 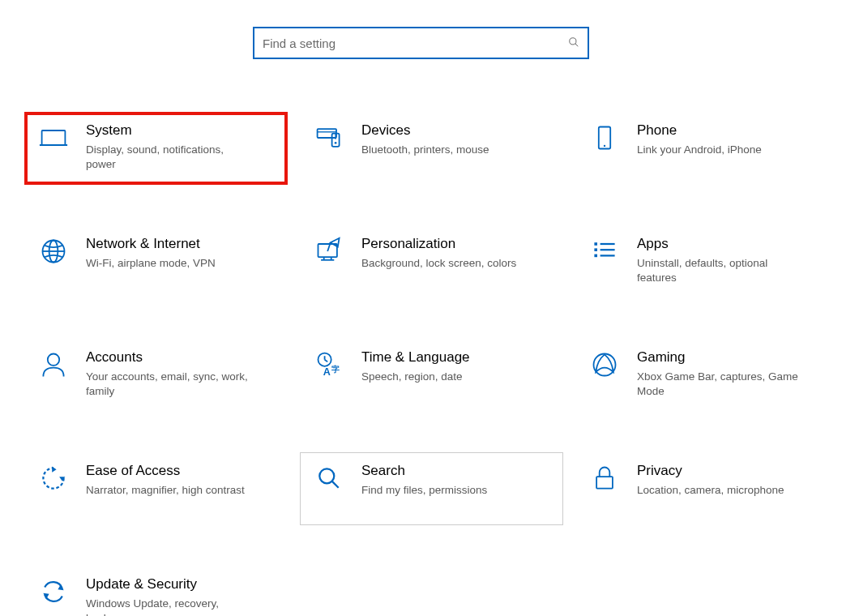 What do you see at coordinates (431, 489) in the screenshot?
I see `tile-search: Search Find my files, permissions` at bounding box center [431, 489].